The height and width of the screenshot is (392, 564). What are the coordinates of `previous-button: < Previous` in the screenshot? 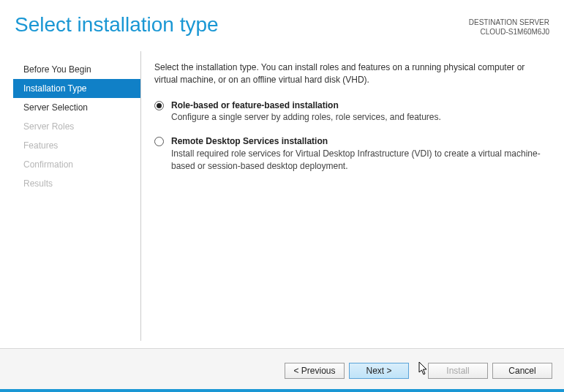 It's located at (315, 371).